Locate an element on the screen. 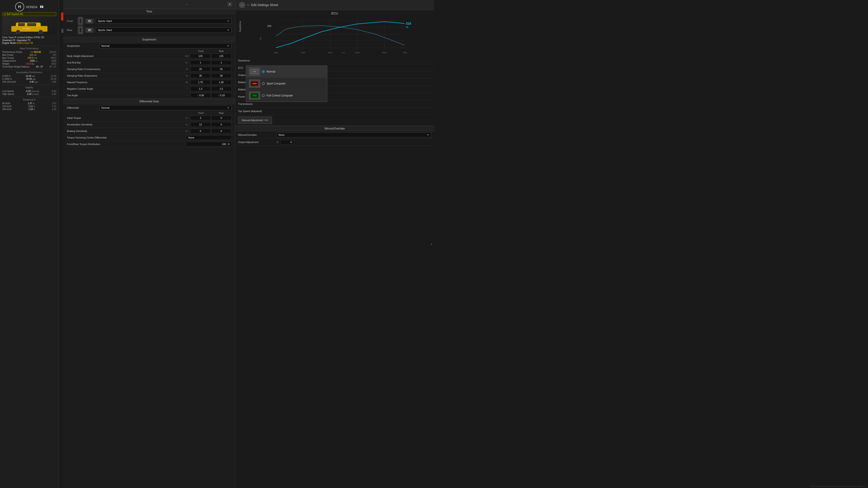 This screenshot has height=488, width=868. drivetrain-row: Drivetrain FF / Aspiration TC is located at coordinates (29, 40).